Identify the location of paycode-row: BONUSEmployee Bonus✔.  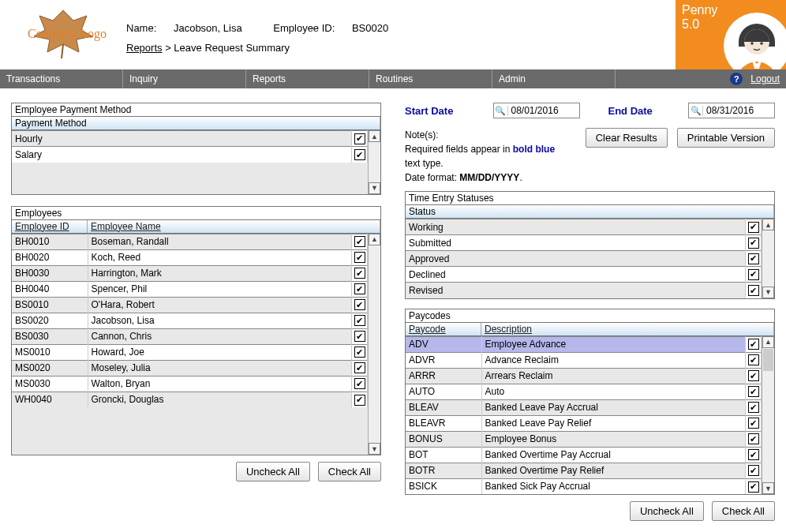
(584, 439).